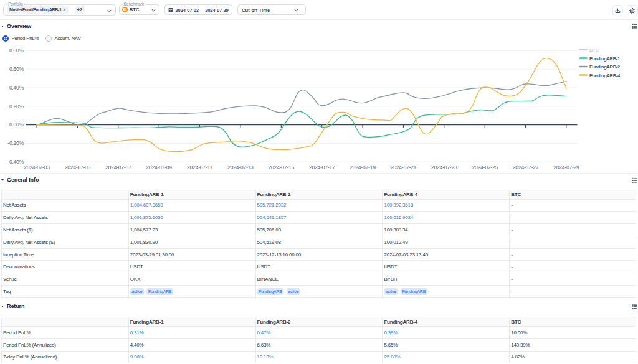 The width and height of the screenshot is (638, 364). I want to click on svg-text: FundingARB-2, so click(604, 67).